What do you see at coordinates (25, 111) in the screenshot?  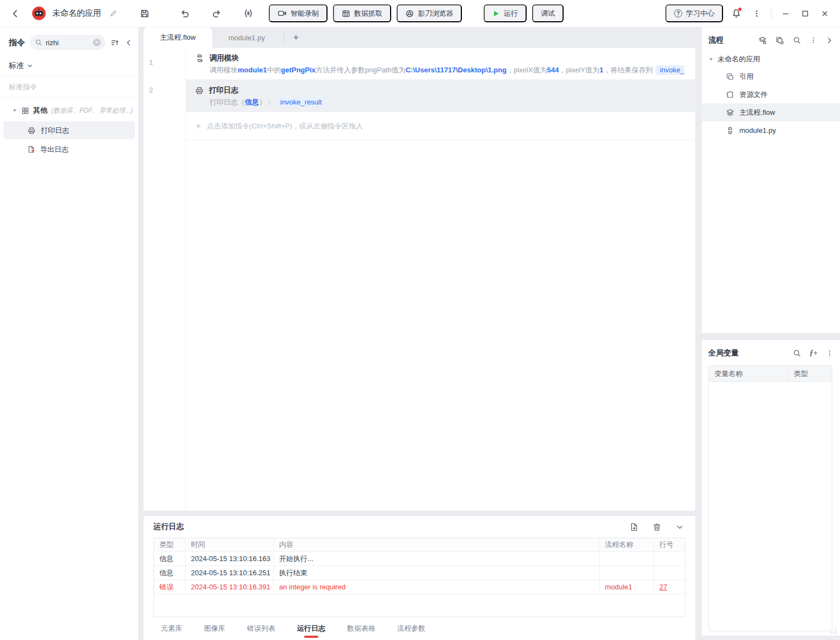 I see `grid-icon` at bounding box center [25, 111].